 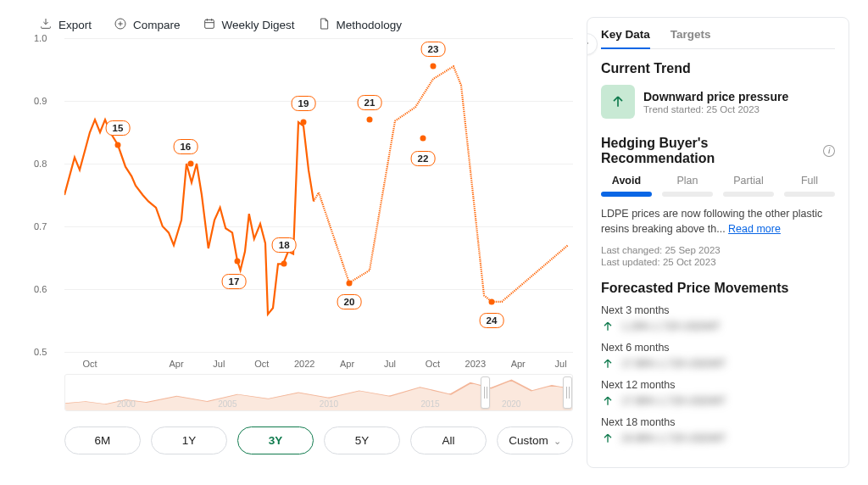 I want to click on mini-year-label: 2020, so click(x=511, y=404).